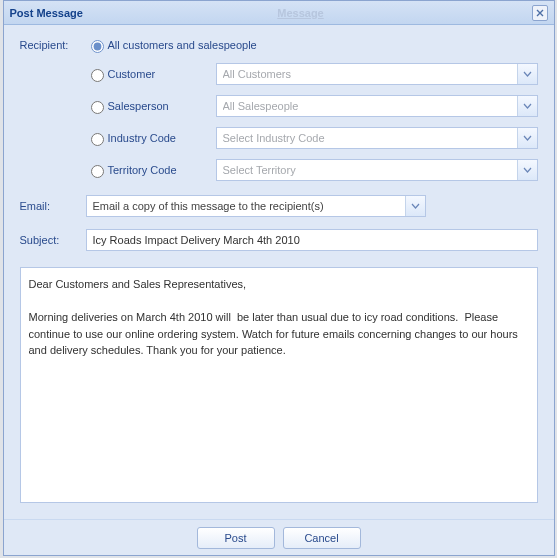  Describe the element at coordinates (236, 538) in the screenshot. I see `post-button: Post` at that location.